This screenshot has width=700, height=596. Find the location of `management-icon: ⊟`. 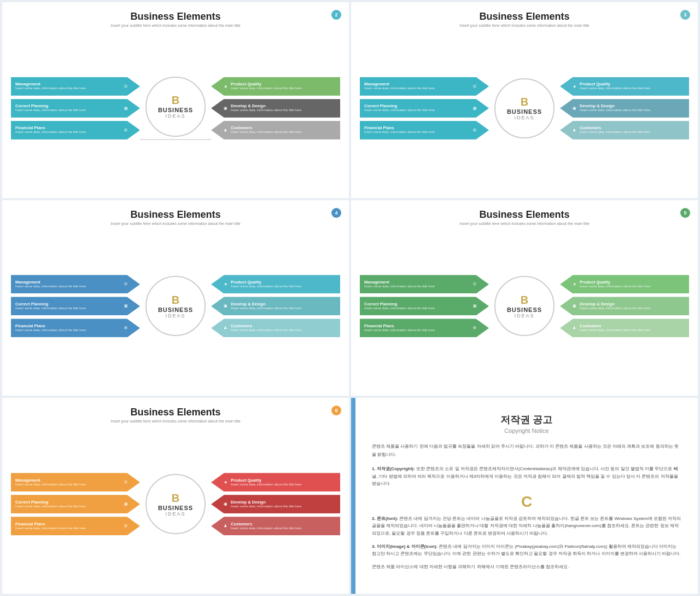

management-icon: ⊟ is located at coordinates (126, 86).